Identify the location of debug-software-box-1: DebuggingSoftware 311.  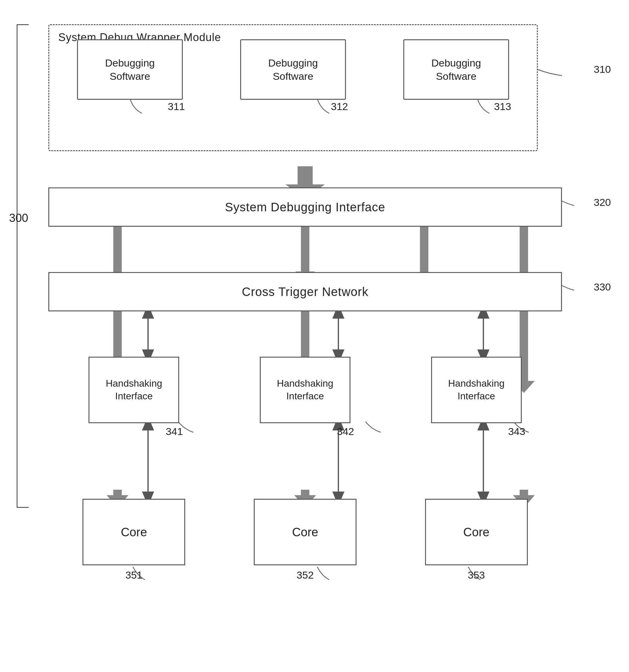
(130, 70).